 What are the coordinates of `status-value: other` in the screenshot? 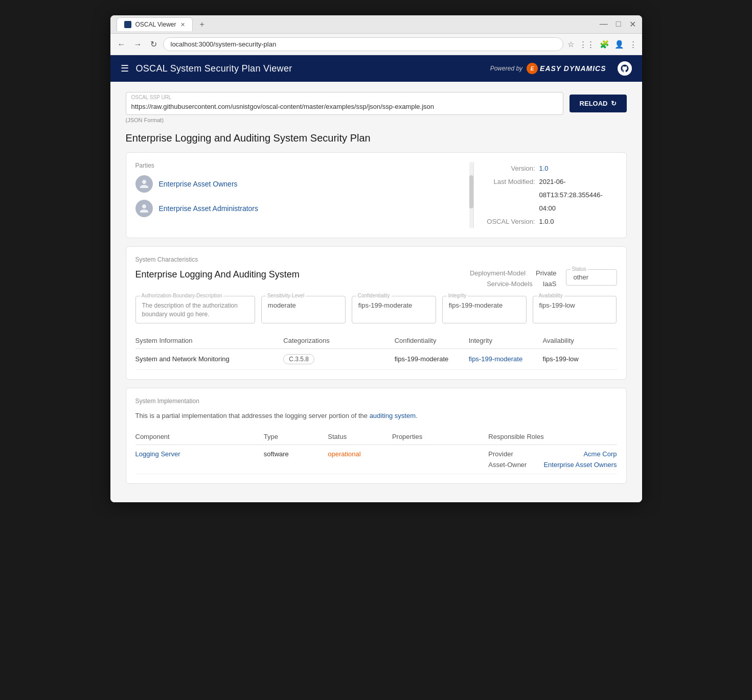 It's located at (581, 277).